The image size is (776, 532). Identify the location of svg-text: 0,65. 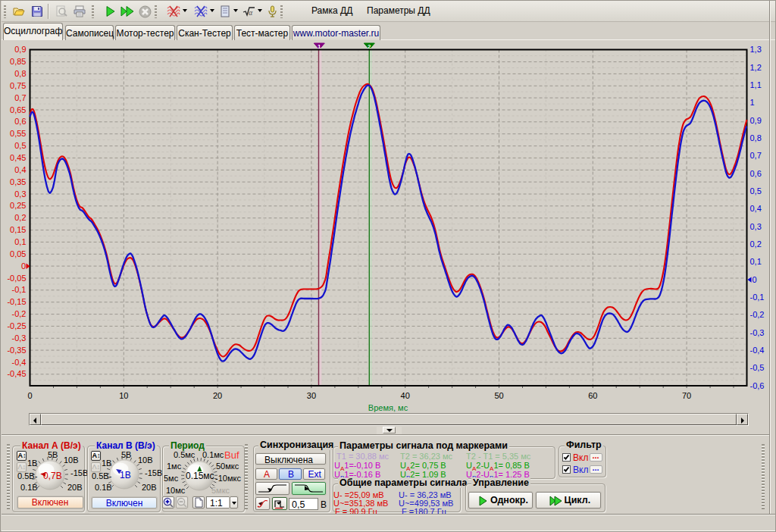
(18, 110).